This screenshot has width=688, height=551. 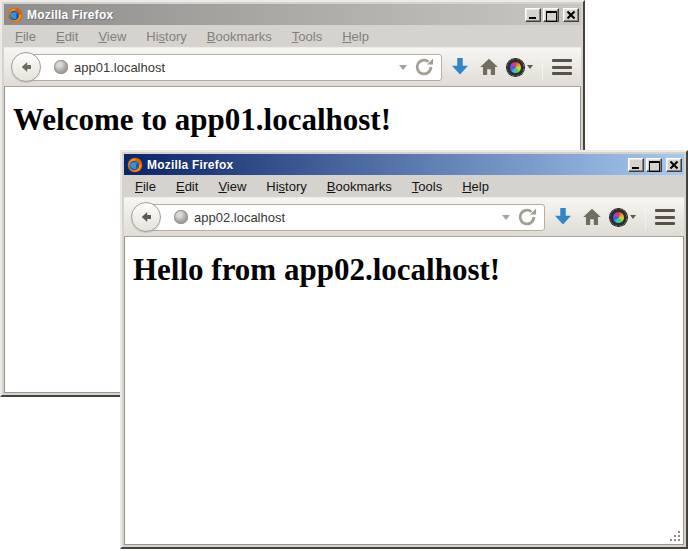 What do you see at coordinates (292, 67) in the screenshot?
I see `navigation-toolbar: app01.localhost` at bounding box center [292, 67].